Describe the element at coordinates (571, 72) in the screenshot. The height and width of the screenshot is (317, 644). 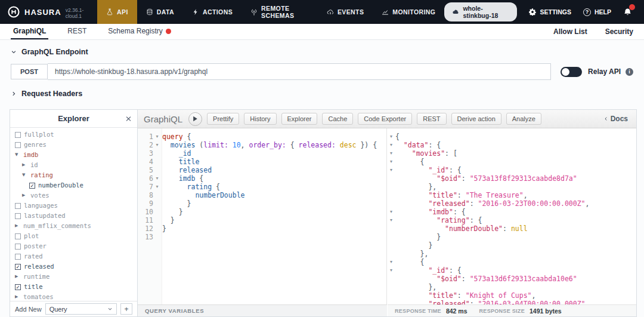
I see `relay-api-toggle` at that location.